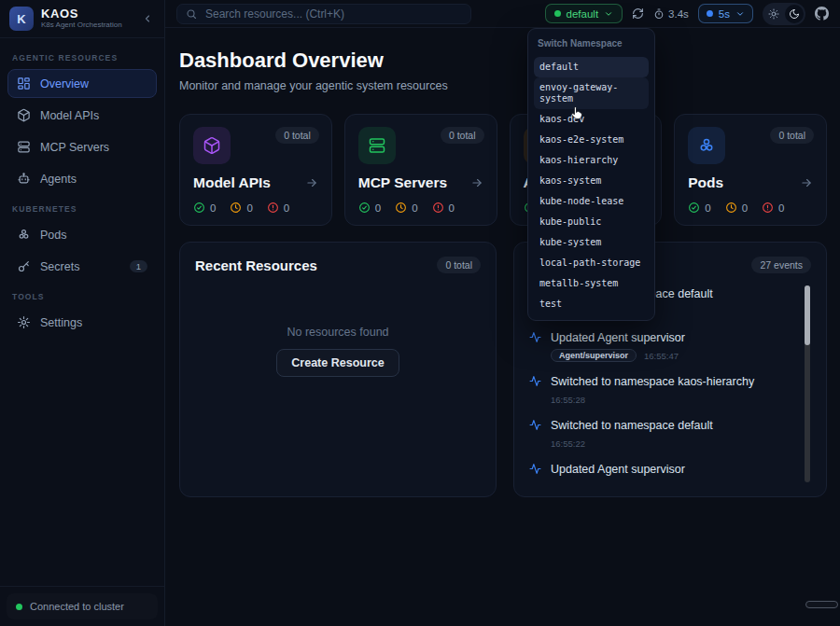 This screenshot has width=840, height=626. Describe the element at coordinates (147, 19) in the screenshot. I see `sidebar-collapse-button` at that location.